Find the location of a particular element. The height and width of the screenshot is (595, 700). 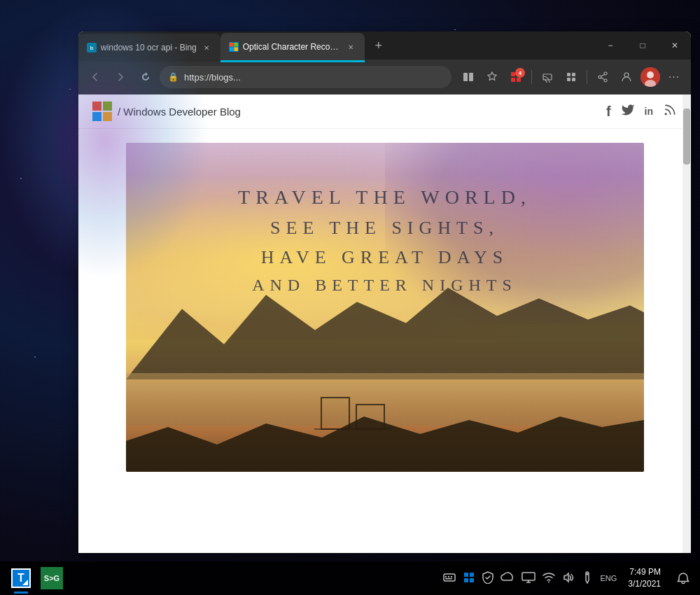

logo-red is located at coordinates (97, 106).